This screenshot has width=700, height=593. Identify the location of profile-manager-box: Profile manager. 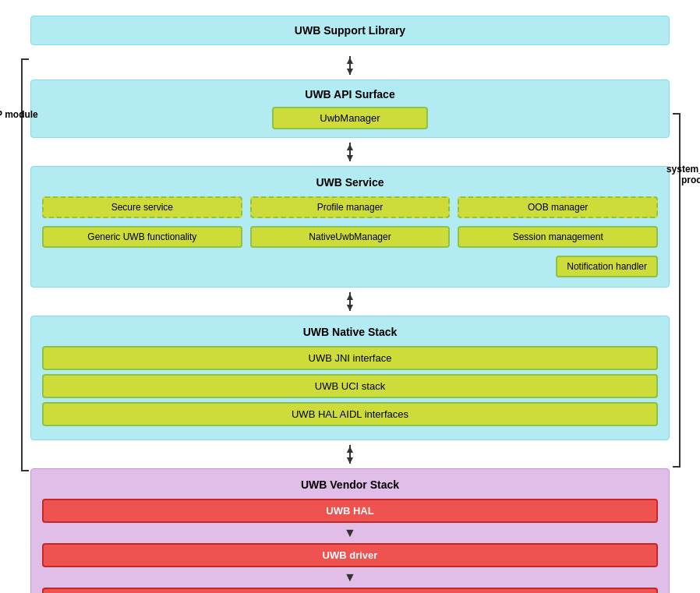
(351, 207).